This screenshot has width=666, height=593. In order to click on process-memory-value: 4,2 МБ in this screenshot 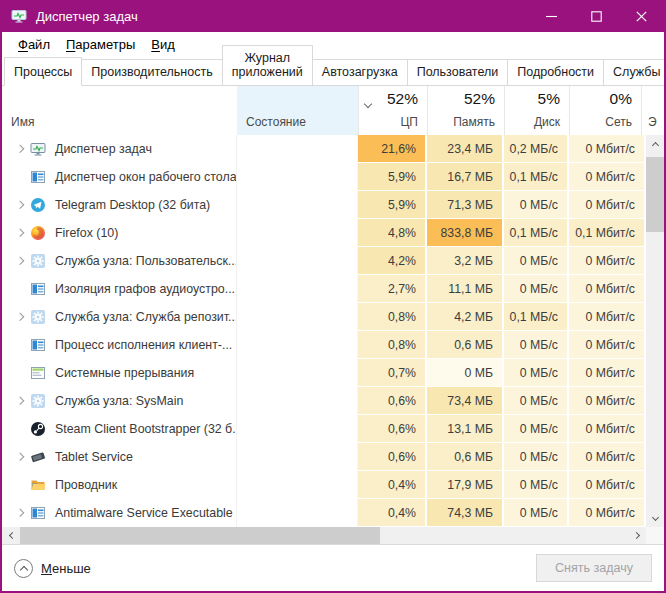, I will do `click(466, 317)`.